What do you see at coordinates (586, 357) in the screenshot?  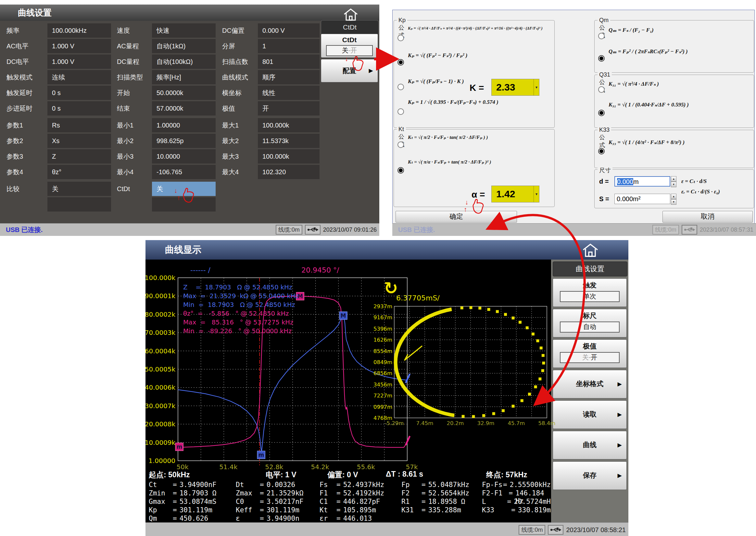 I see `toggle-left: 关` at bounding box center [586, 357].